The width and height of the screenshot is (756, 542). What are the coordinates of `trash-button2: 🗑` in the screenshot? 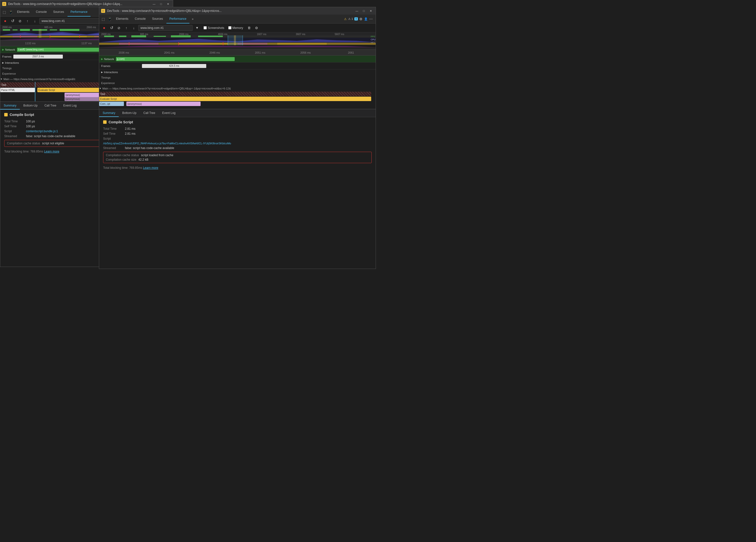 It's located at (249, 28).